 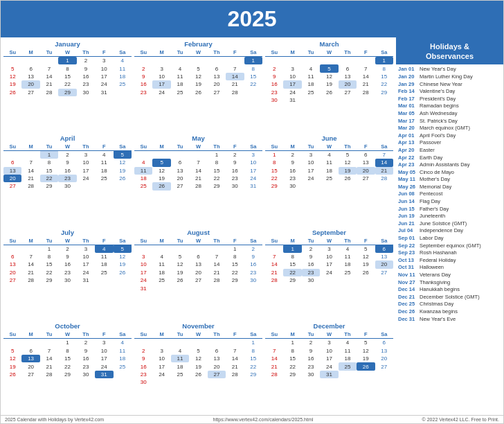 What do you see at coordinates (450, 165) in the screenshot?
I see `holiday-item: Apr 23Admin Assistants Day` at bounding box center [450, 165].